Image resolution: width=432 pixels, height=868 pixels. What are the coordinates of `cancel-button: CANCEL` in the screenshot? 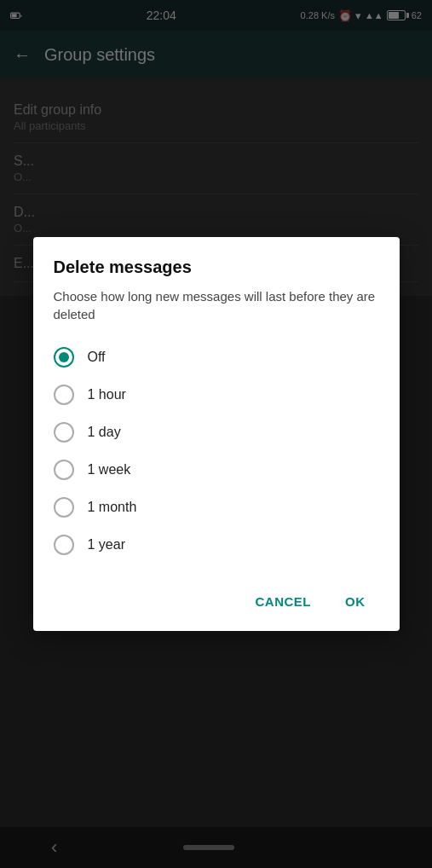 It's located at (284, 602).